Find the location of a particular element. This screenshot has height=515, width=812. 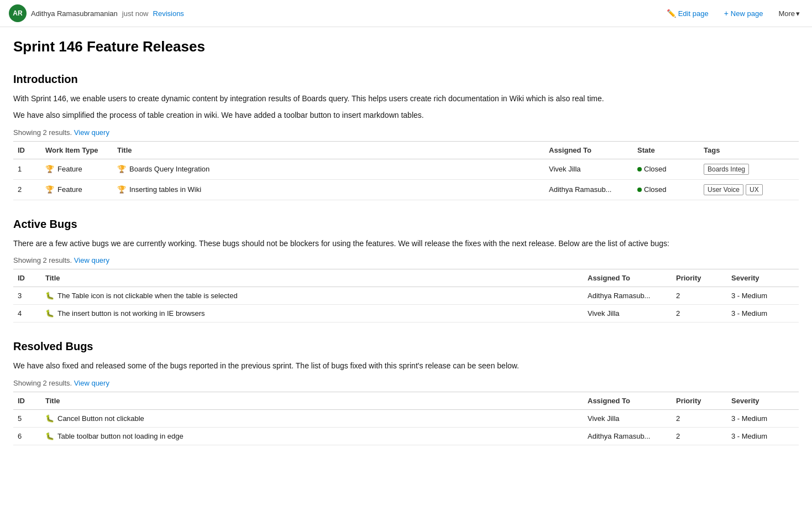

col-header-assigned: Assigned To is located at coordinates (589, 150).